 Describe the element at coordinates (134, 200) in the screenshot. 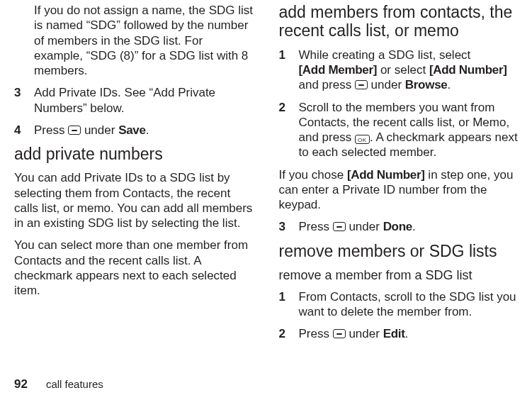

I see `paragraph: You can add Private IDs to a SDG list by…` at that location.